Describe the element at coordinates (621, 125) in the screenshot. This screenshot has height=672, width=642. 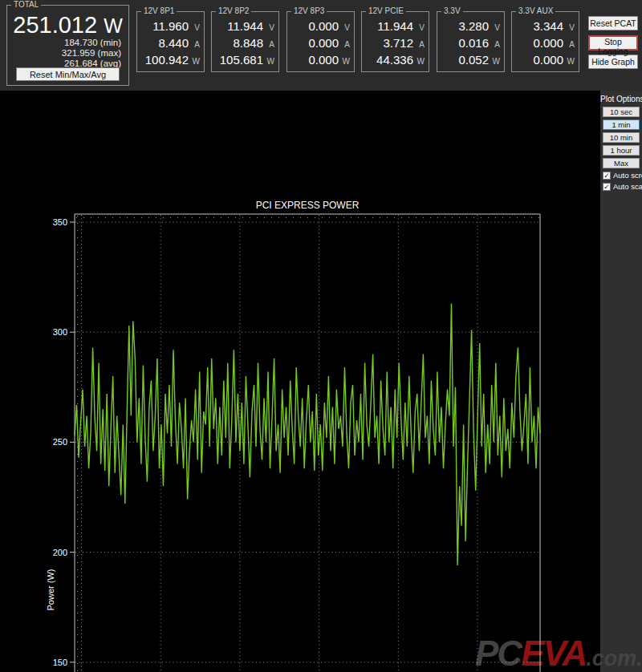
I see `range-button-1min: 1 min` at that location.